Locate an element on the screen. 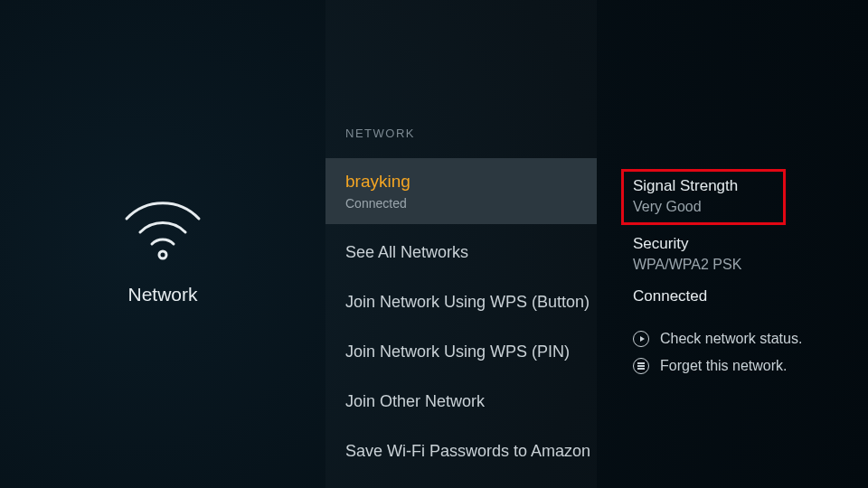 The height and width of the screenshot is (488, 868). network-item-connected: brayking Connected is located at coordinates (461, 192).